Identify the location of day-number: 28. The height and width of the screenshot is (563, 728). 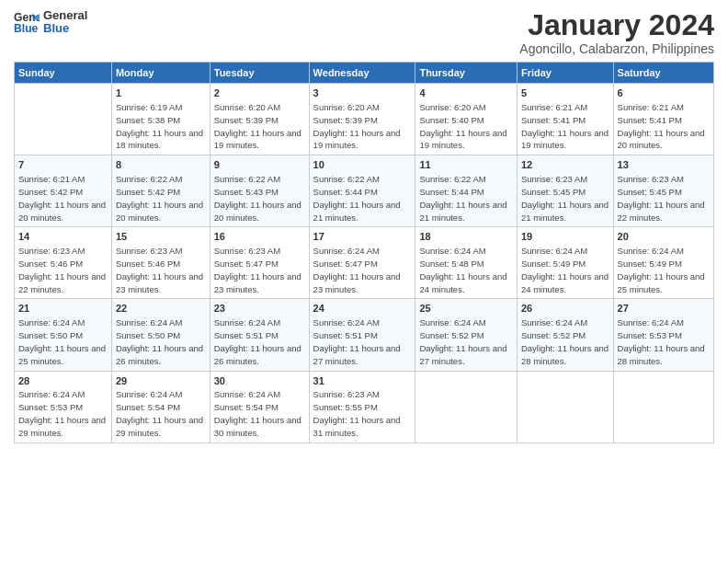
(63, 381).